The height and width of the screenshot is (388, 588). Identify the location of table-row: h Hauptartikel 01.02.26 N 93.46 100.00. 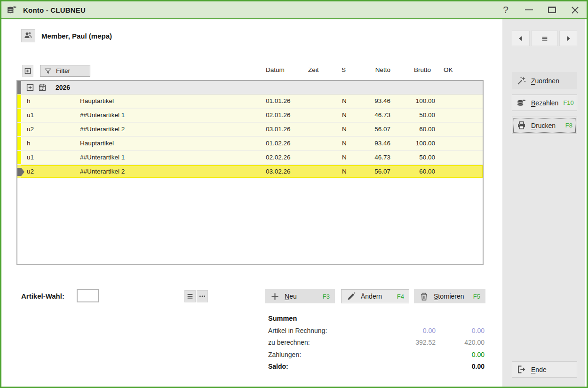
(250, 144).